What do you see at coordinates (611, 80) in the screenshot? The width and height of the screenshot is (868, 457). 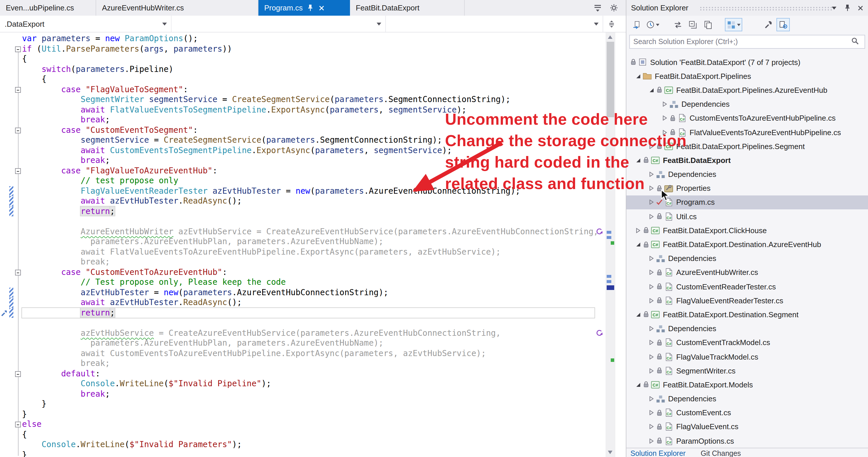 I see `scrollbar-thumb` at bounding box center [611, 80].